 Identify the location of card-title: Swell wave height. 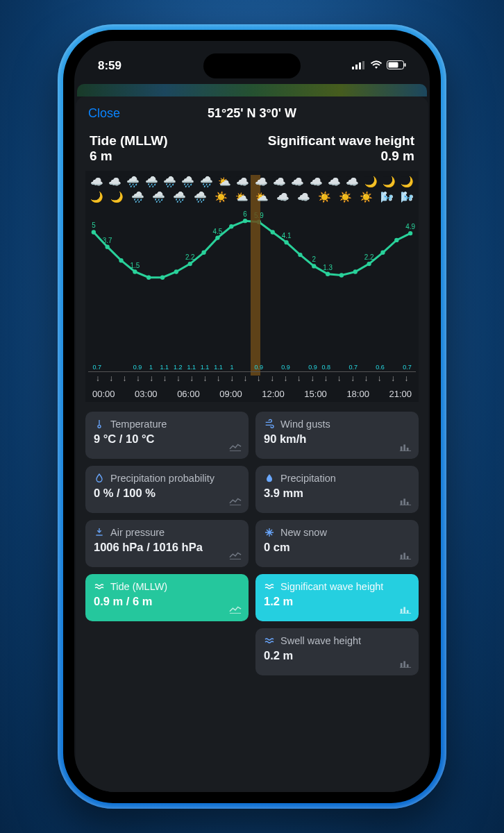
(321, 641).